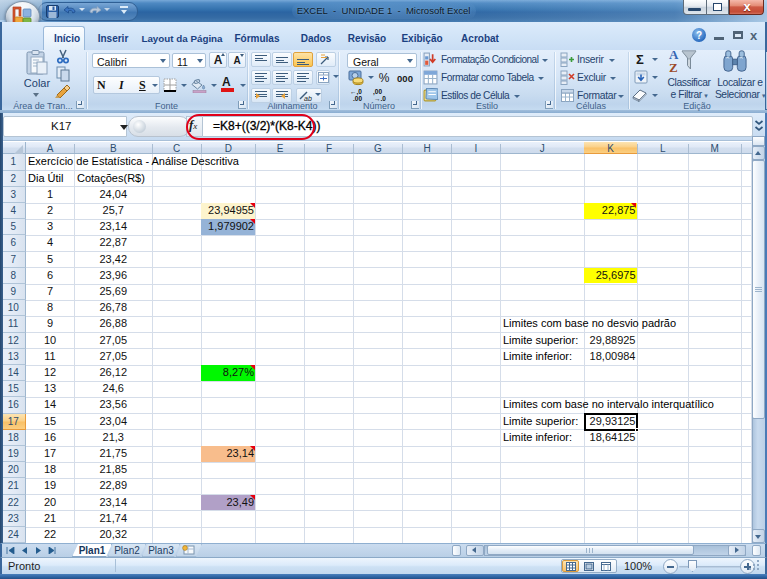 This screenshot has height=579, width=767. I want to click on svg-text: ab, so click(308, 98).